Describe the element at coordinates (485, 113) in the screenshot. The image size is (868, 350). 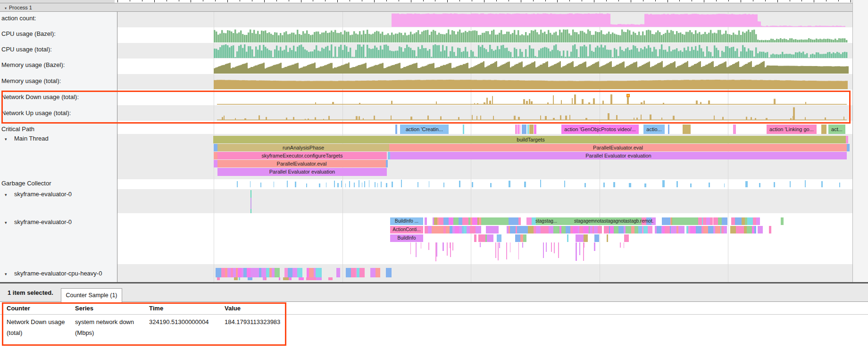
I see `counter-chart-network-up-usage` at that location.